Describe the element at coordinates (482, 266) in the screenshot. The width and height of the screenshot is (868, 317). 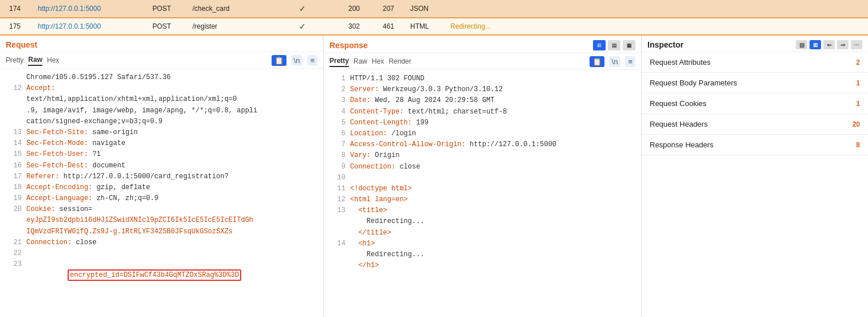
I see `response-line-h1-close: </h1>` at that location.